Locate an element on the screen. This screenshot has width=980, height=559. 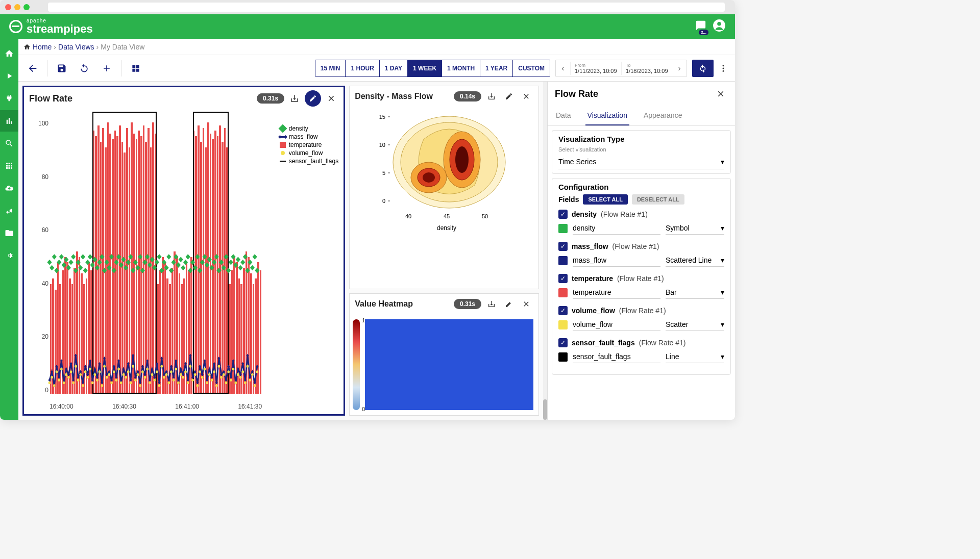
account-icon is located at coordinates (719, 27).